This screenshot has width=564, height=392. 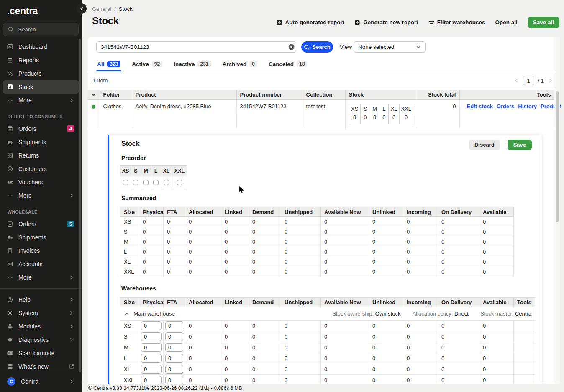 What do you see at coordinates (10, 100) in the screenshot?
I see `more-dots-icon` at bounding box center [10, 100].